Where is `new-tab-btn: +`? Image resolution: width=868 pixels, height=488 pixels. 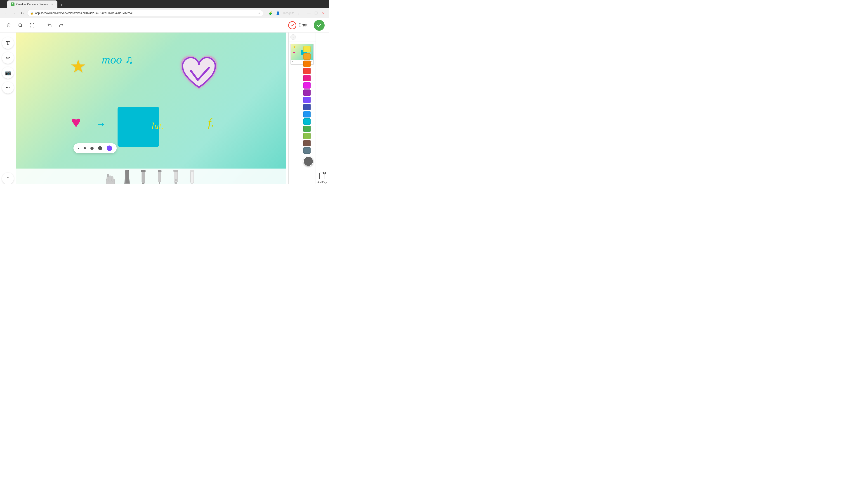 new-tab-btn: + is located at coordinates (61, 5).